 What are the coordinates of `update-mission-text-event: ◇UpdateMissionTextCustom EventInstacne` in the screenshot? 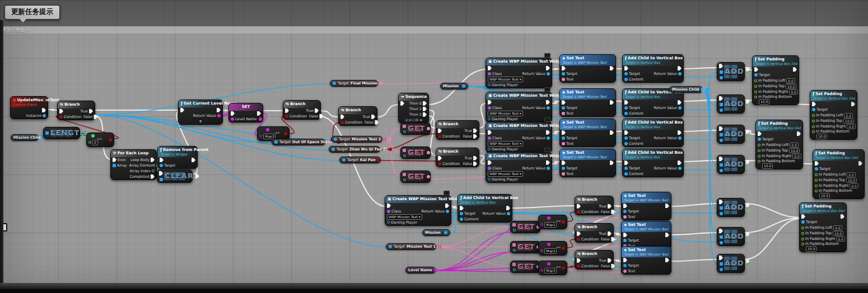 It's located at (29, 107).